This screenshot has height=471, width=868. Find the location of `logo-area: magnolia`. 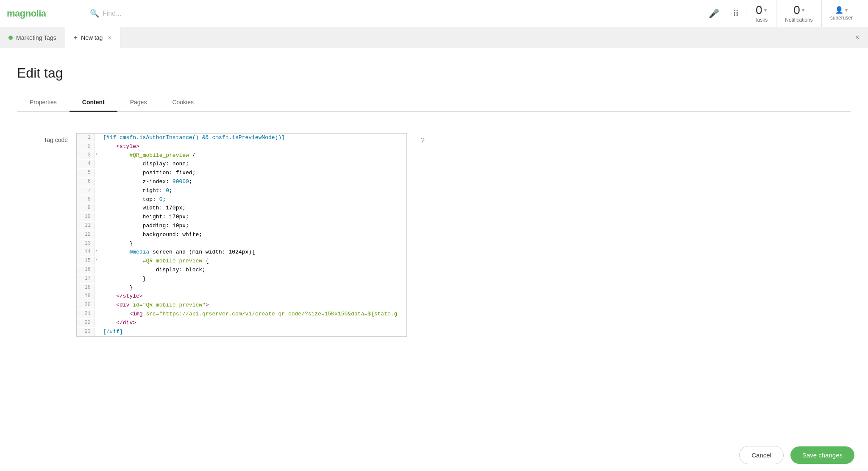

logo-area: magnolia is located at coordinates (45, 14).